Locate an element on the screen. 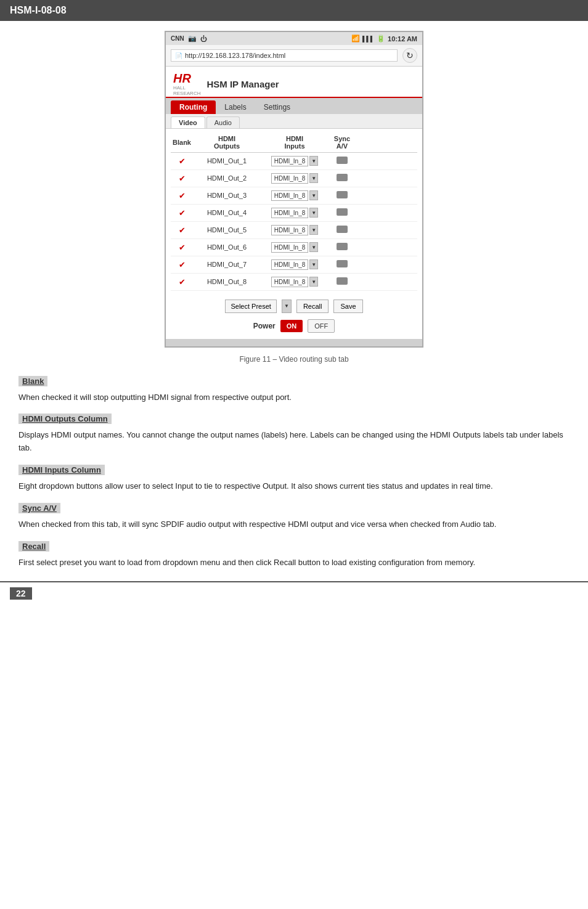 The width and height of the screenshot is (588, 909). url-text: http://192.168.123.178/index.html is located at coordinates (235, 55).